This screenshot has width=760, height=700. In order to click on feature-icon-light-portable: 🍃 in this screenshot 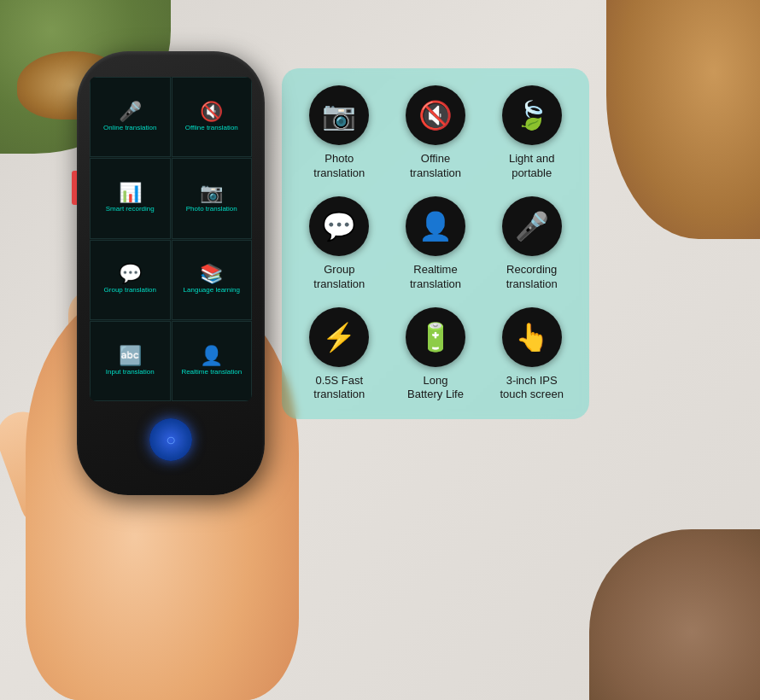, I will do `click(532, 115)`.